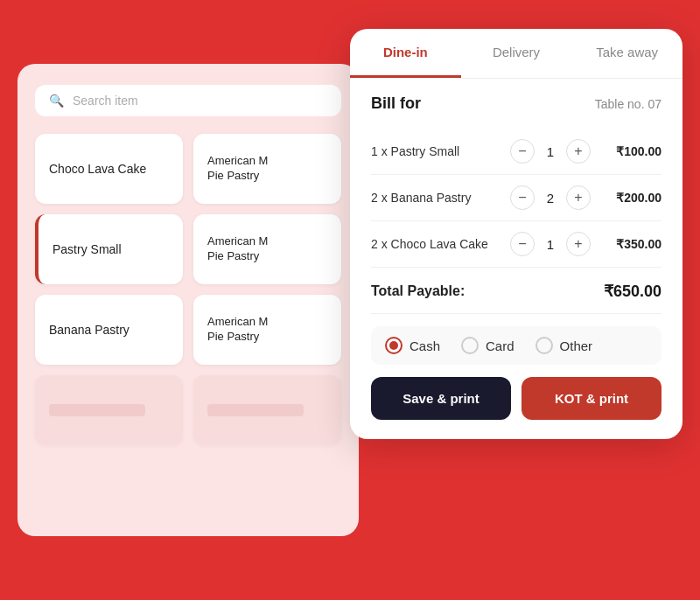  I want to click on qty-value-3: 1, so click(550, 245).